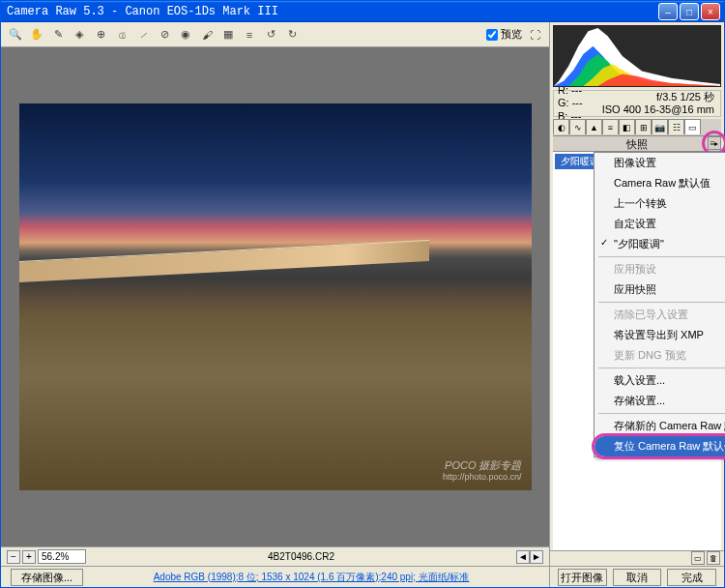  I want to click on titlebar: Camera Raw 5.3 - Canon EOS-1Ds Mark III …, so click(362, 12).